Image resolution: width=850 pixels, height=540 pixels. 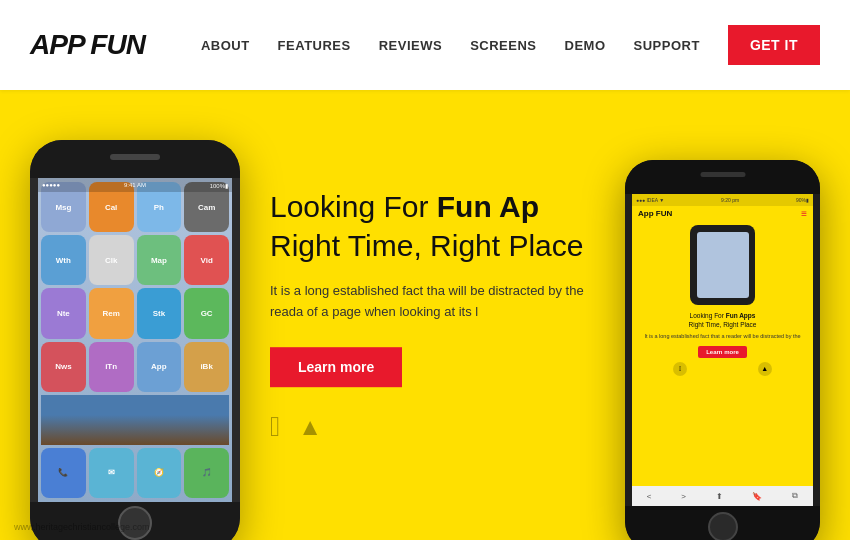 What do you see at coordinates (135, 340) in the screenshot?
I see `app-icons-grid: Msg Cal Ph Cam Wth Clk Map Vid Nte Rem S…` at bounding box center [135, 340].